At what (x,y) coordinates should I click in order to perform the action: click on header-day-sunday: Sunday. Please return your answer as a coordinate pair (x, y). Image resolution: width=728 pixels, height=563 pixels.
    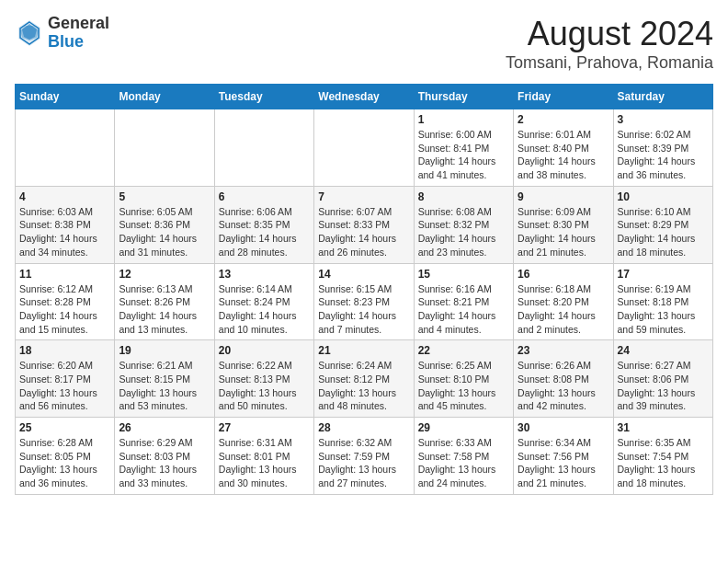
    Looking at the image, I should click on (65, 98).